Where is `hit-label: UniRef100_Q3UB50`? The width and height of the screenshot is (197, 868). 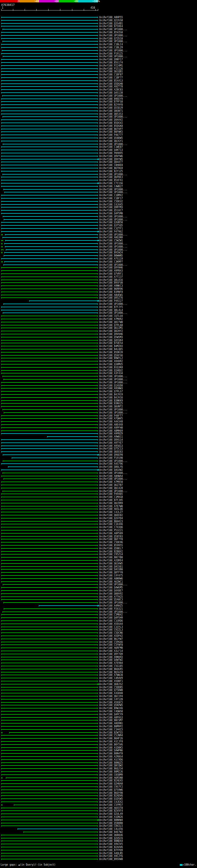
hit-label: UniRef100_Q3UB50 is located at coordinates (111, 222).